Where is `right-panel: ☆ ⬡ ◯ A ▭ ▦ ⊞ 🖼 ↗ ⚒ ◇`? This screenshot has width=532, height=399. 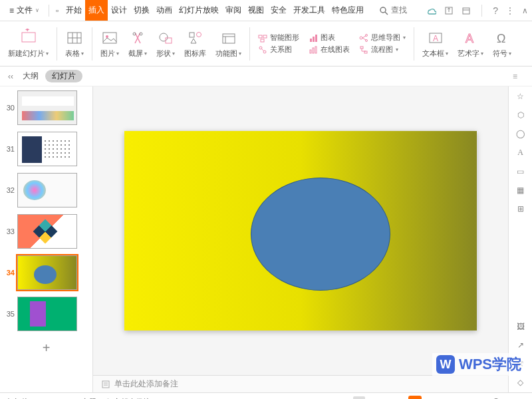
right-panel: ☆ ⬡ ◯ A ▭ ▦ ⊞ 🖼 ↗ ⚒ ◇ is located at coordinates (520, 239).